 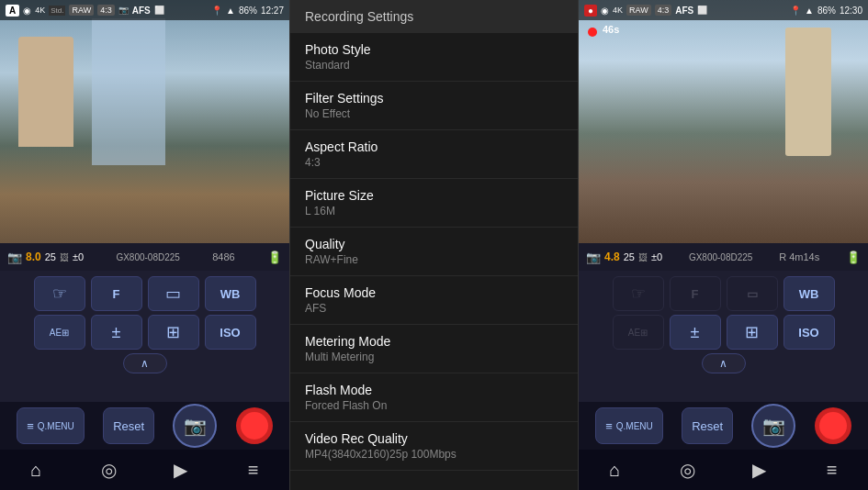 I want to click on qmenu-label: Q.MENU, so click(x=56, y=426).